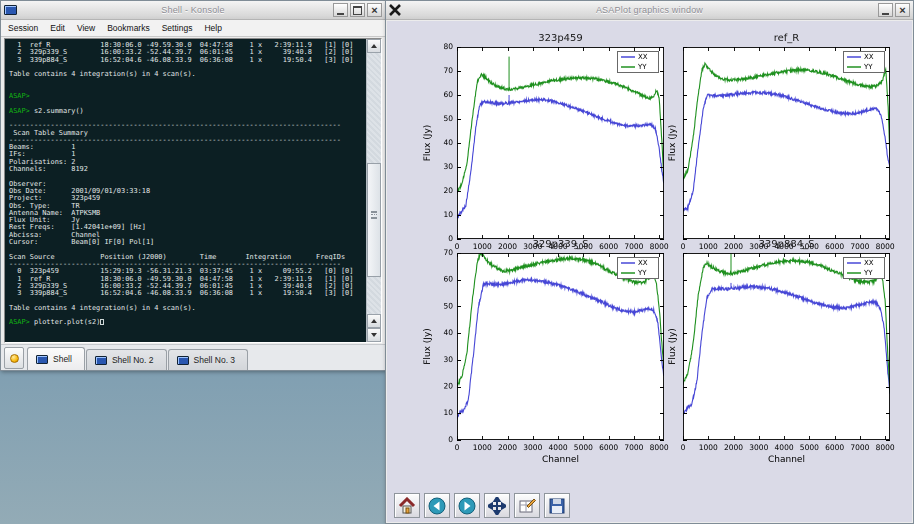 This screenshot has height=524, width=914. I want to click on new-session-button, so click(14, 358).